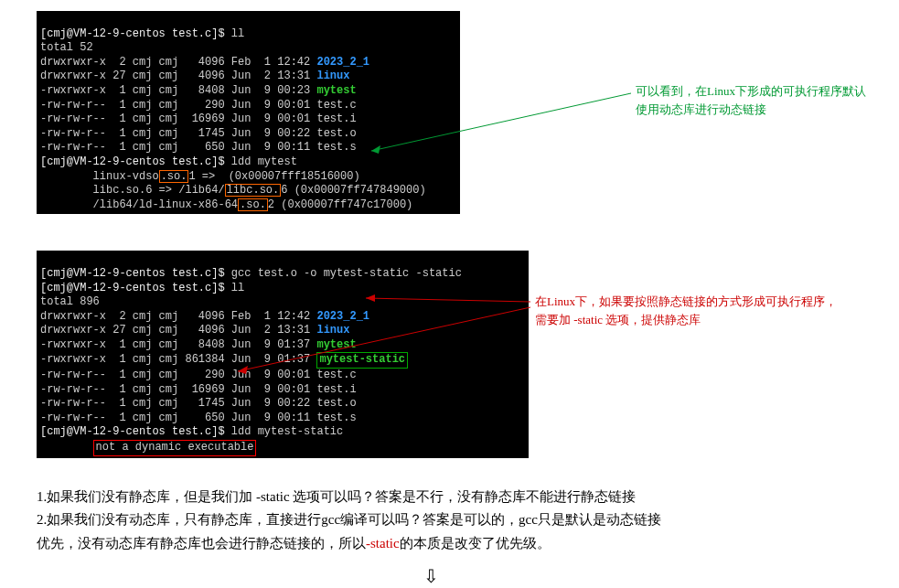 The image size is (899, 588). What do you see at coordinates (347, 273) in the screenshot?
I see `cmd: gcc test.o -o mytest-static -static` at bounding box center [347, 273].